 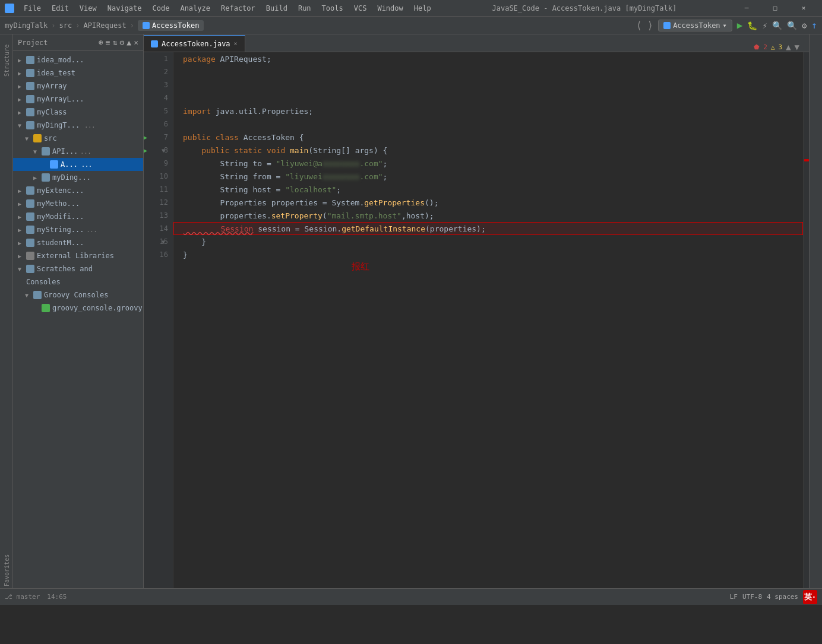 What do you see at coordinates (797, 47) in the screenshot?
I see `expand-all-icon: ▼` at bounding box center [797, 47].